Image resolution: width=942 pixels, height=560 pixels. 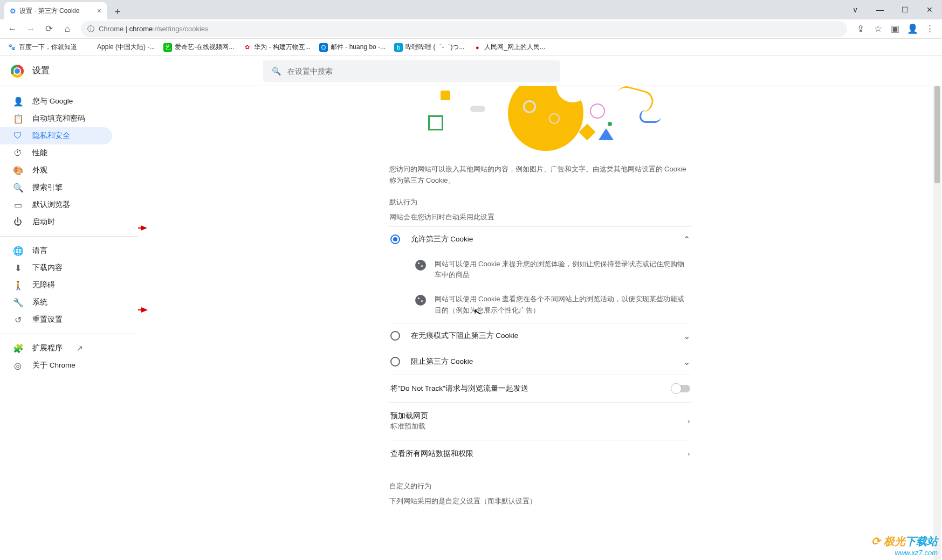 What do you see at coordinates (540, 336) in the screenshot?
I see `option-block-incognito: 在无痕模式下阻止第三方 Cookie ⌄` at bounding box center [540, 336].